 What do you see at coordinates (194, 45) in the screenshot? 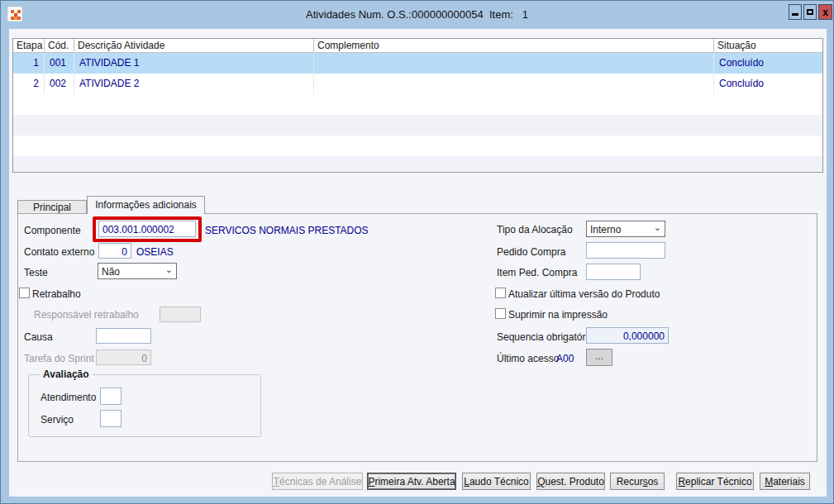
I see `column-header-descricao: Descrição Atividade` at bounding box center [194, 45].